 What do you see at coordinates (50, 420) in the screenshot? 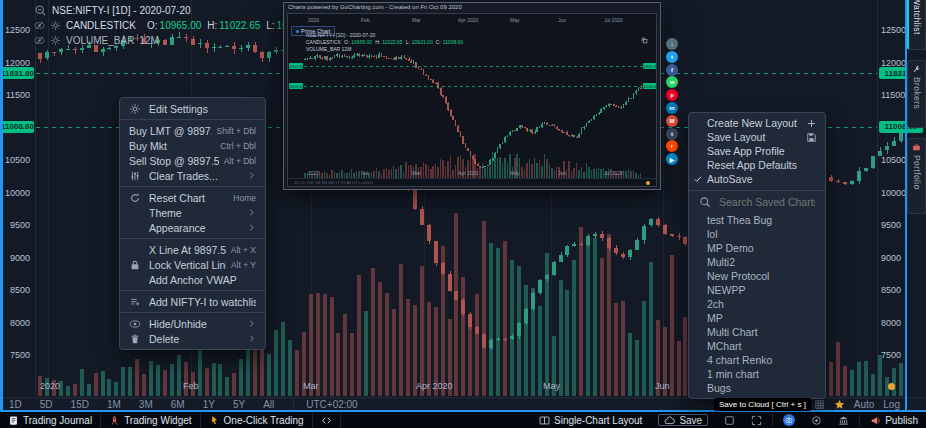
I see `trading-journal-button: Trading Journal` at bounding box center [50, 420].